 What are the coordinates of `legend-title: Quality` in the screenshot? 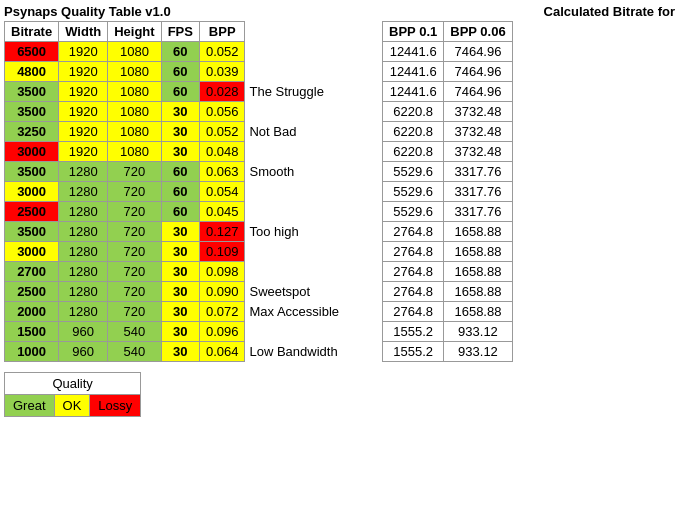 It's located at (73, 384).